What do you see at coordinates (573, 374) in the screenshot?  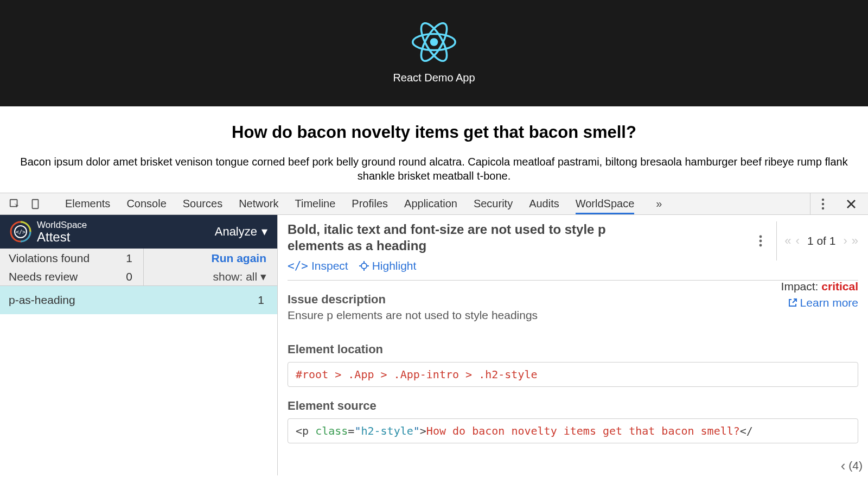 I see `element-location-box: #root > .App > .App-intro > .h2-style` at bounding box center [573, 374].